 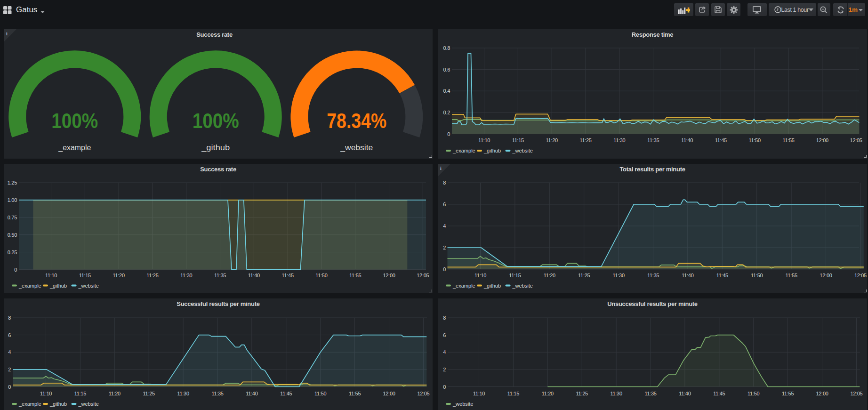 I want to click on svg-text: 0.25, so click(x=12, y=252).